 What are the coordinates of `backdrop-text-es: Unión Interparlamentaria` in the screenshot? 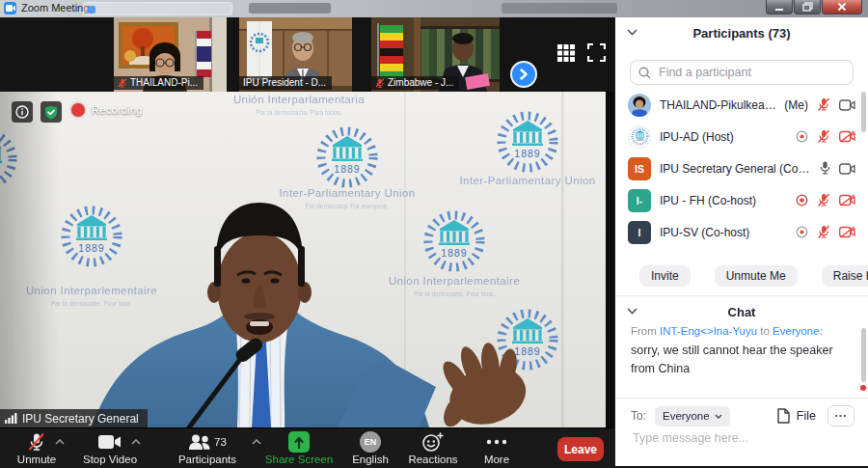 It's located at (299, 99).